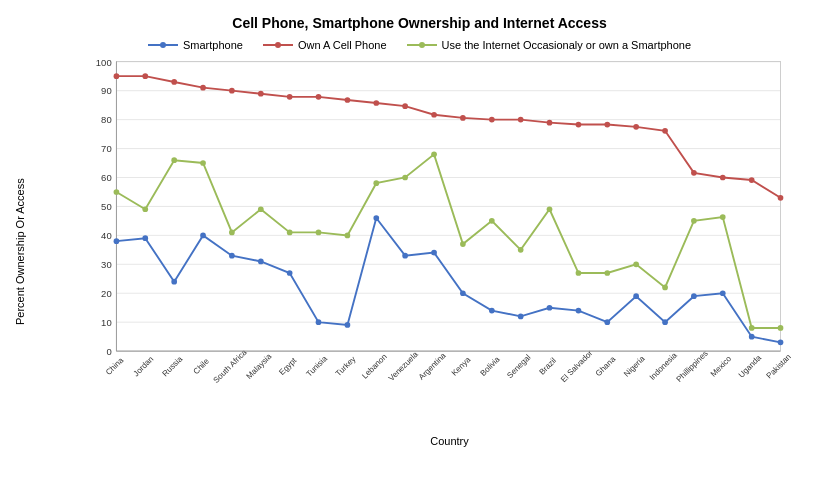  What do you see at coordinates (20, 252) in the screenshot?
I see `y-axis-label: Percent Ownership Or Access` at bounding box center [20, 252].